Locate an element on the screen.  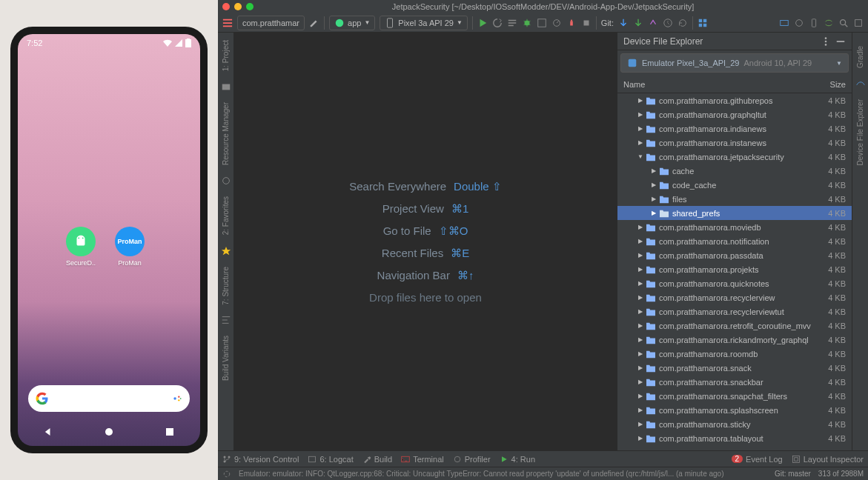
tree-row: ▶com.pratthamarora.recyclerviewtut4 KB is located at coordinates (735, 311).